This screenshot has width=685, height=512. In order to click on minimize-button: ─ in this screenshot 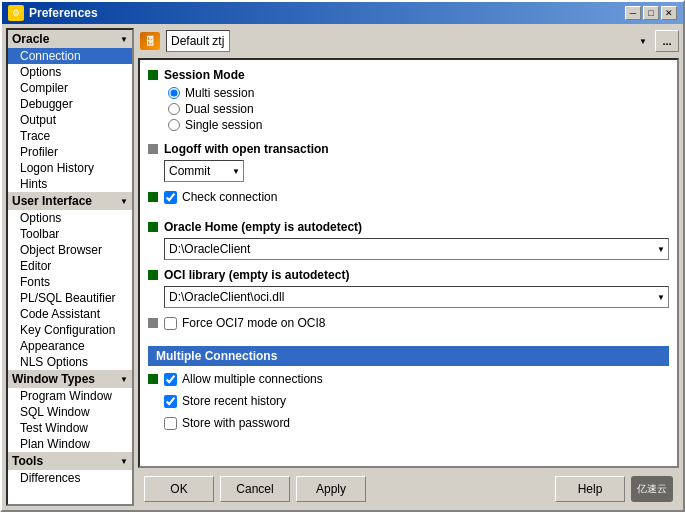, I will do `click(633, 13)`.